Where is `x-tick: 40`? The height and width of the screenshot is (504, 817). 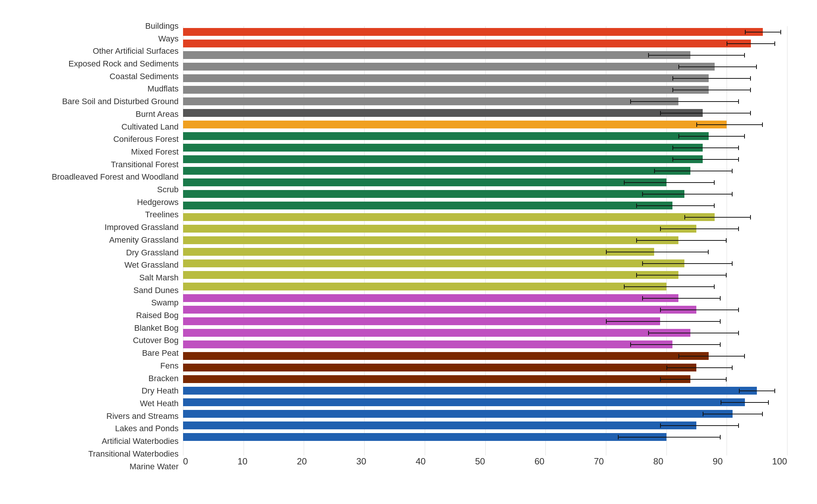
x-tick: 40 is located at coordinates (421, 461).